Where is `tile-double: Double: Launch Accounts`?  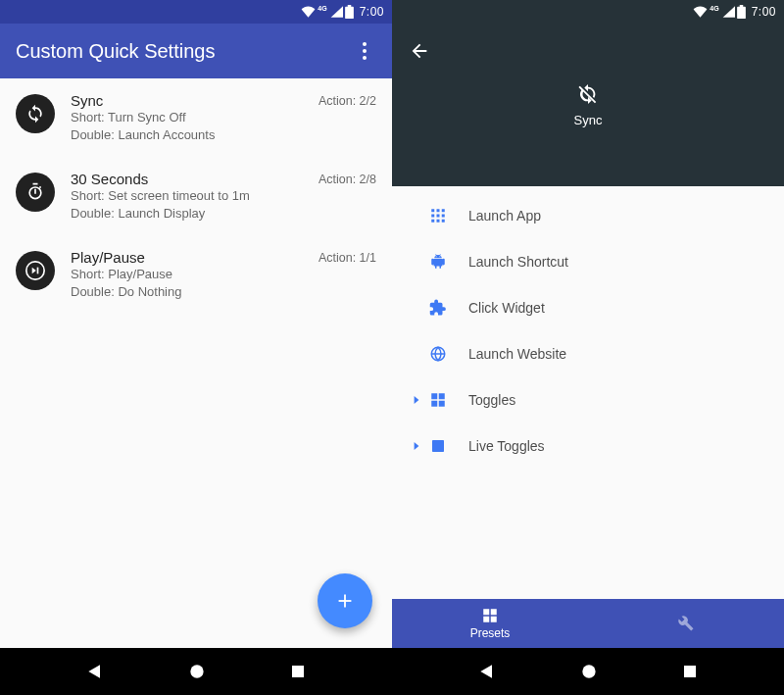 tile-double: Double: Launch Accounts is located at coordinates (190, 135).